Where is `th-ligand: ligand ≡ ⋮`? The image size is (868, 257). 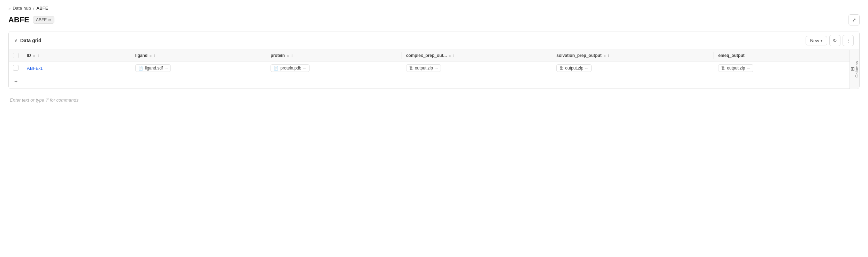 th-ligand: ligand ≡ ⋮ is located at coordinates (199, 56).